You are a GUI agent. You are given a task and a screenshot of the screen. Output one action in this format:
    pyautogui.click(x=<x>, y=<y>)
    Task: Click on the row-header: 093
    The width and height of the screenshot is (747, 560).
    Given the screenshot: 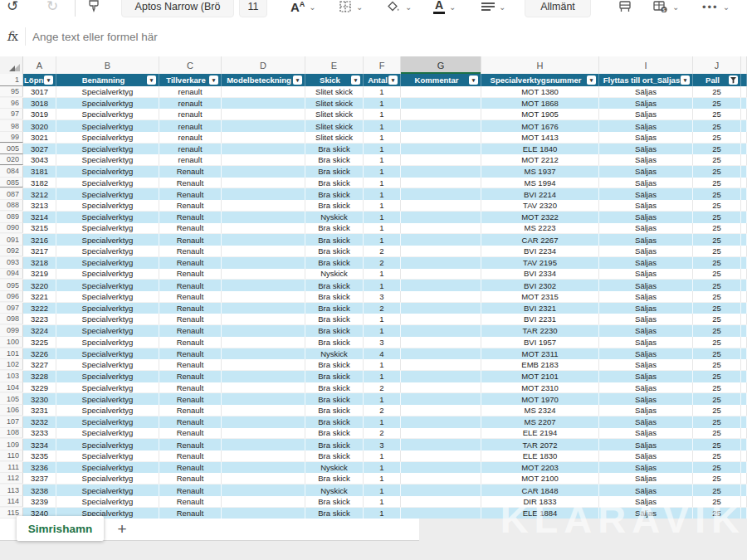 What is the action you would take?
    pyautogui.click(x=12, y=263)
    